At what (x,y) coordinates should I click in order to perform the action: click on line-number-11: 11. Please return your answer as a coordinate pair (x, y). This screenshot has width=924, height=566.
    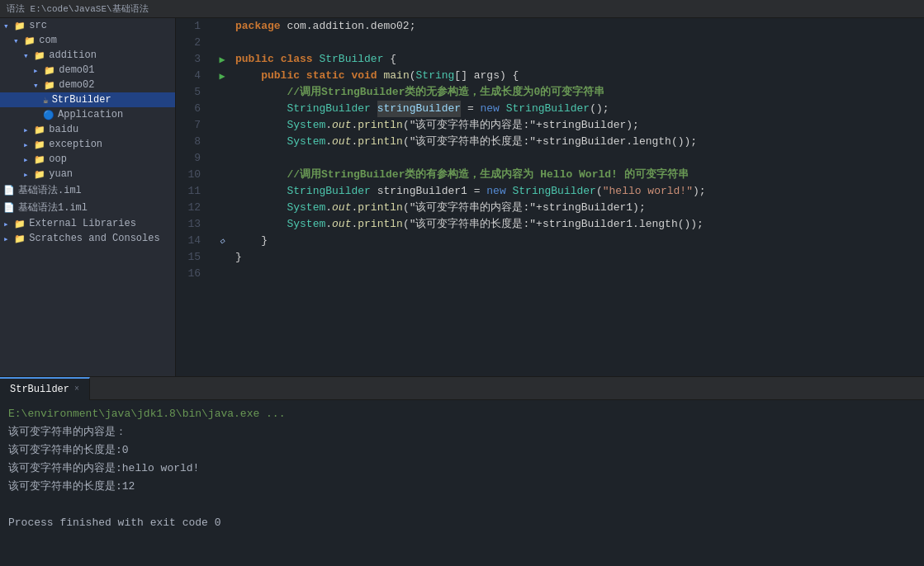
    Looking at the image, I should click on (191, 191).